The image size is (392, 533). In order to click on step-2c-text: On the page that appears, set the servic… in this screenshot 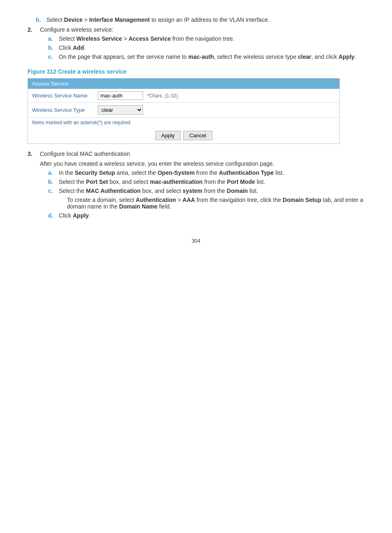, I will do `click(208, 57)`.